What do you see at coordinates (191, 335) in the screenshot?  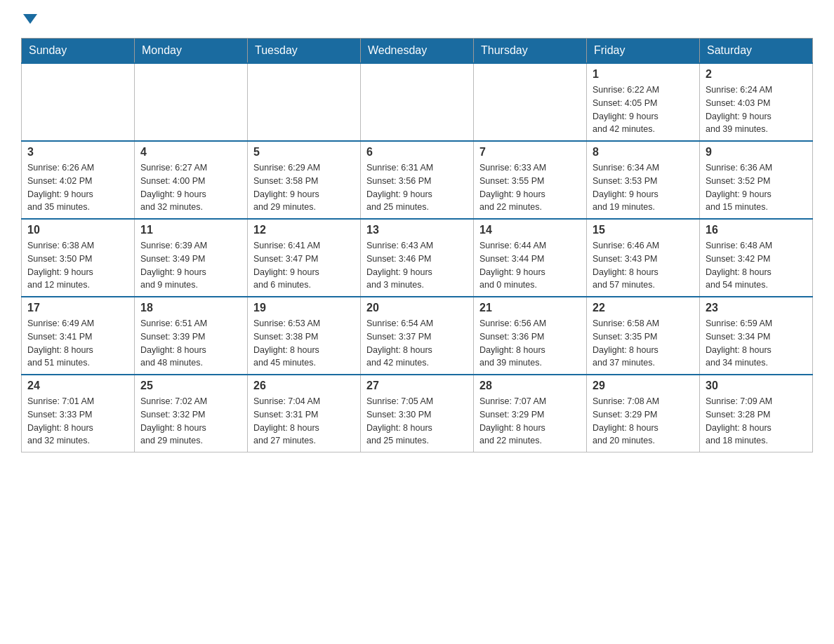 I see `calendar-cell: 18Sunrise: 6:51 AM Sunset: 3:39 PM Dayli…` at bounding box center [191, 335].